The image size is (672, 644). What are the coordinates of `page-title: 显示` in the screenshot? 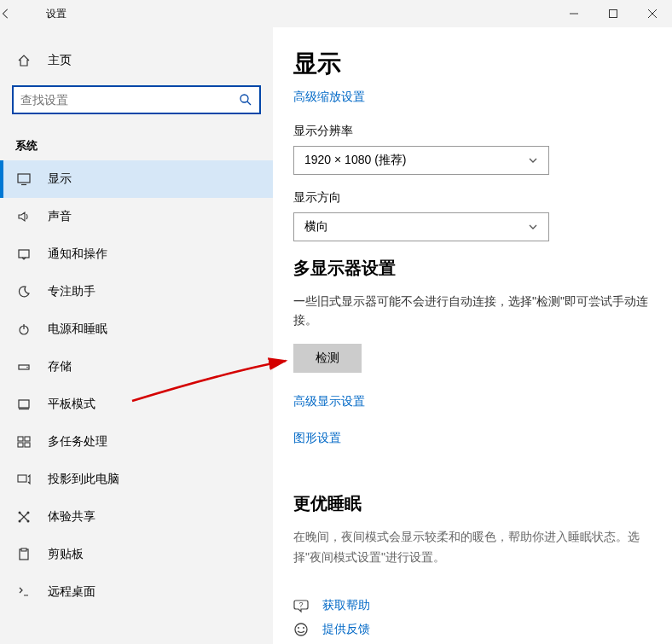 It's located at (471, 64).